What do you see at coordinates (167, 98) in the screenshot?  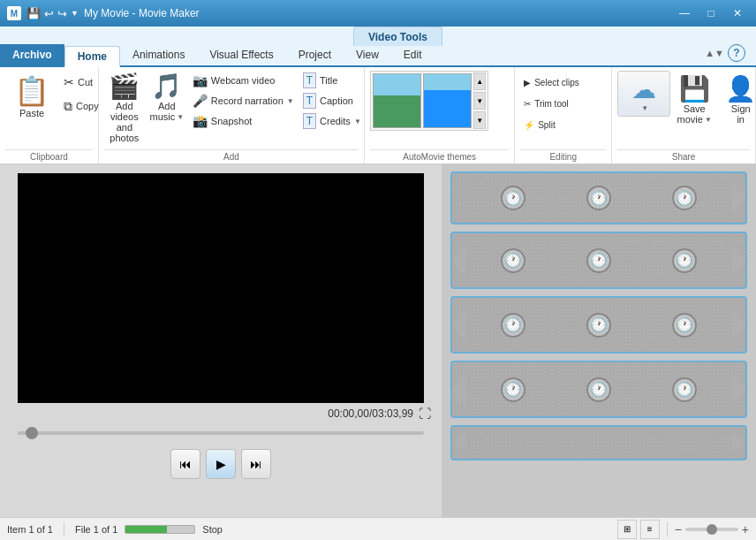 I see `add-music-button: 🎵 Add music ▼` at bounding box center [167, 98].